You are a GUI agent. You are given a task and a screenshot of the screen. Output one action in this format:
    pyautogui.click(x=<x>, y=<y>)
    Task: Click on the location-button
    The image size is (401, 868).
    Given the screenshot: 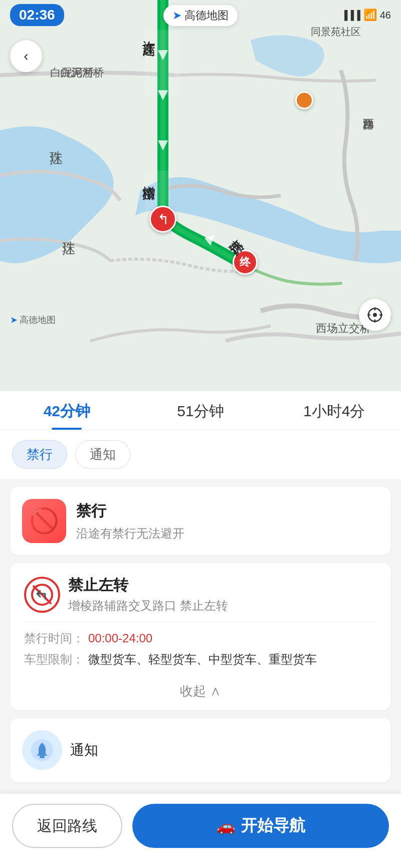 What is the action you would take?
    pyautogui.click(x=375, y=315)
    